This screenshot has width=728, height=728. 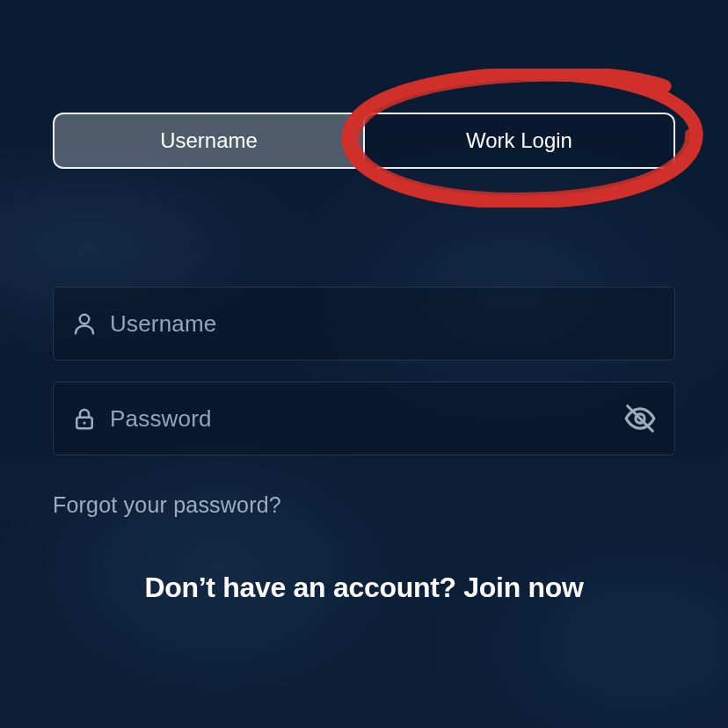 I want to click on password-field, so click(x=364, y=419).